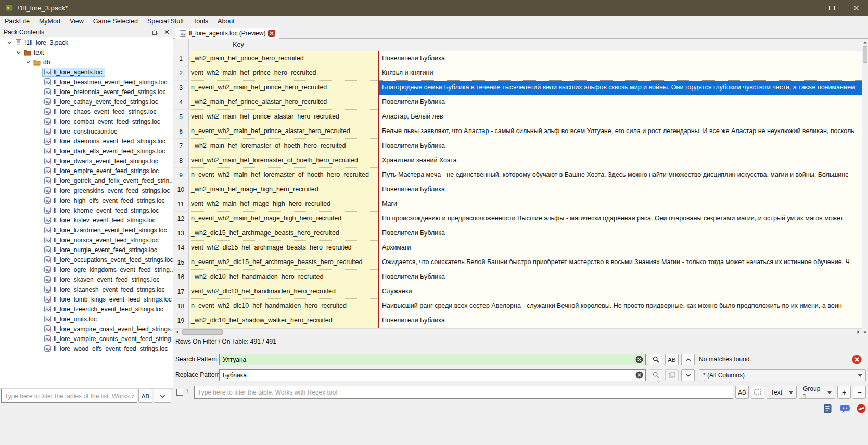 The height and width of the screenshot is (445, 868). Describe the element at coordinates (86, 339) in the screenshot. I see `tree-item-loc-file: All_lore_vampire_counts_event_feed_strin…` at that location.